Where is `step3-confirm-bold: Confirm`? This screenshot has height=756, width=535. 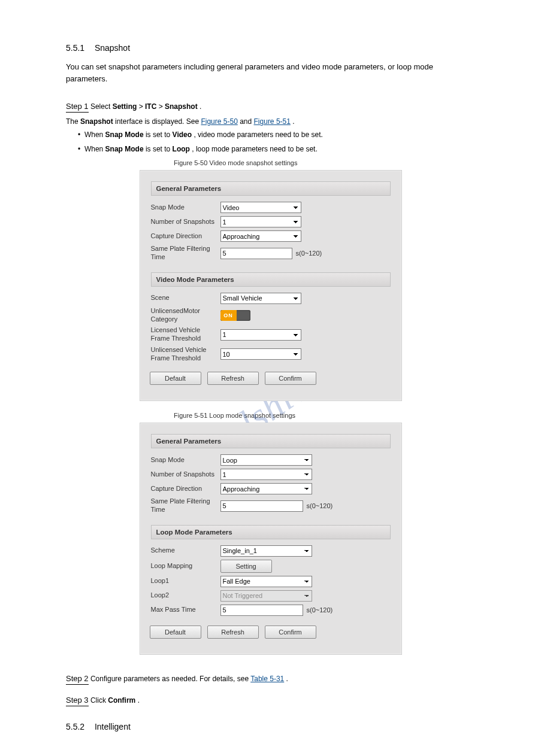
step3-confirm-bold: Confirm is located at coordinates (122, 700).